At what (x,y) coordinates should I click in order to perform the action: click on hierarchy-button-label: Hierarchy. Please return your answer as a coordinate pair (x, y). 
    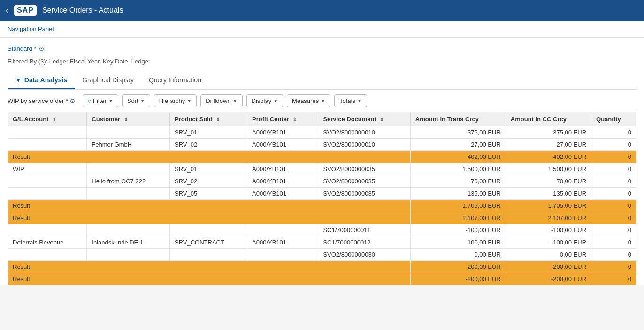
    Looking at the image, I should click on (172, 101).